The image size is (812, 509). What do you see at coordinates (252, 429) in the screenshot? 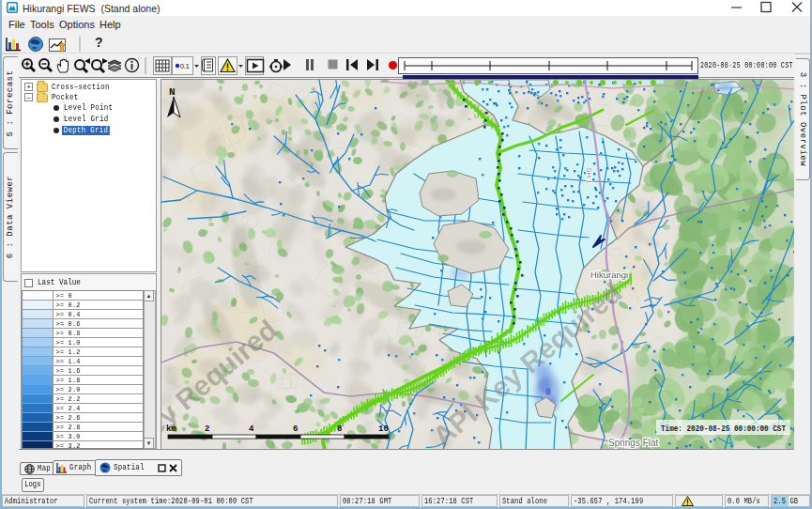
I see `svg-text: 4` at bounding box center [252, 429].